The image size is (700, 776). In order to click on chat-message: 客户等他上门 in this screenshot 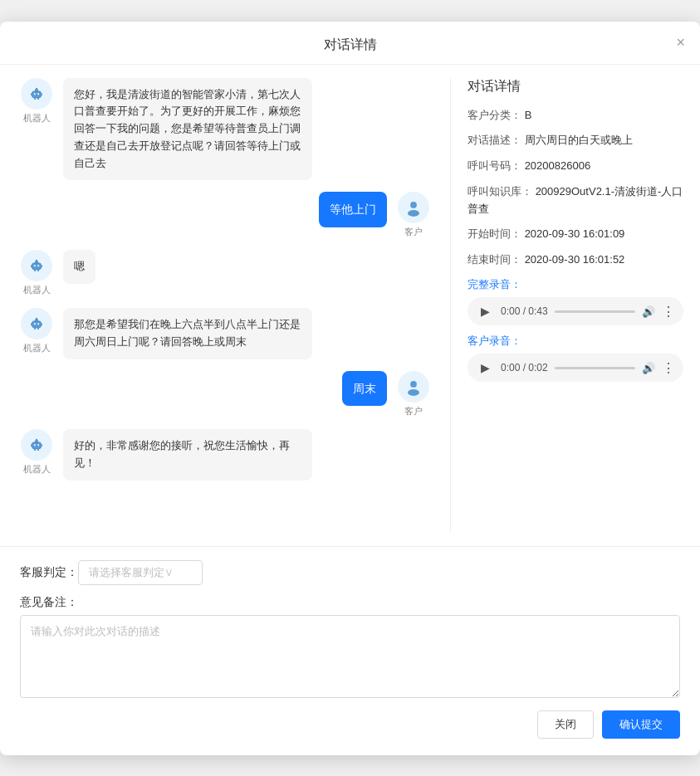, I will do `click(225, 215)`.